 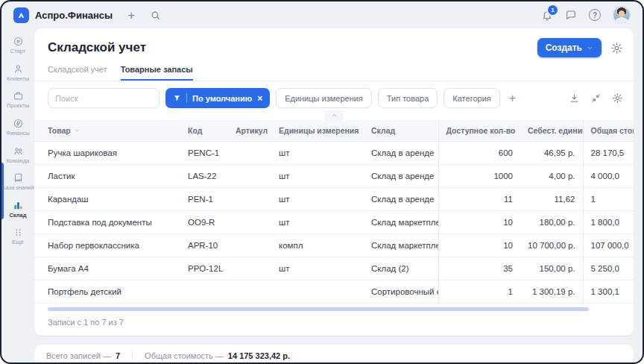 What do you see at coordinates (155, 15) in the screenshot?
I see `search-icon` at bounding box center [155, 15].